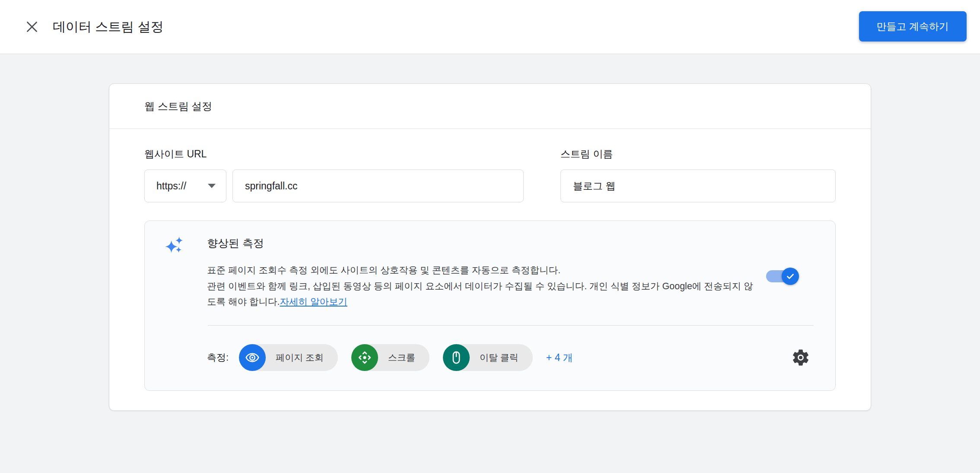  Describe the element at coordinates (365, 358) in the screenshot. I see `scroll-icon` at that location.